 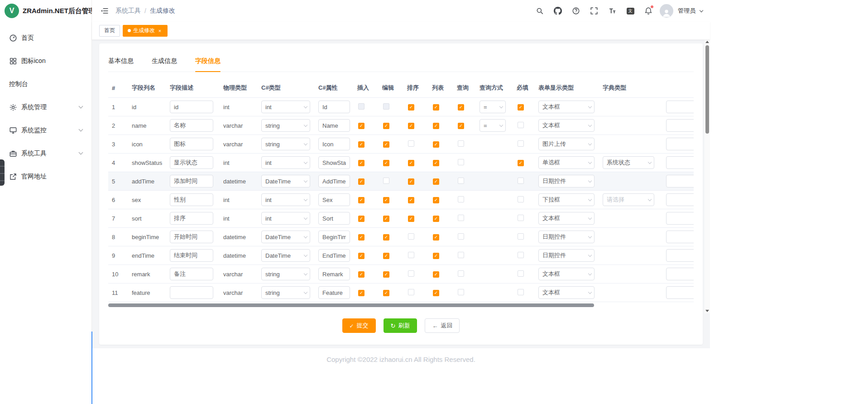 I want to click on insert-checkbox, so click(x=361, y=106).